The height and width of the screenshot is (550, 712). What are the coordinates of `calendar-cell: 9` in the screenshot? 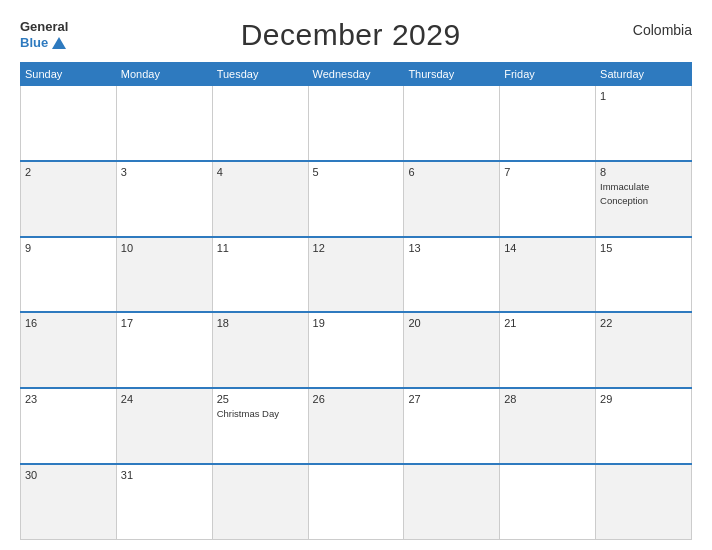 It's located at (69, 275).